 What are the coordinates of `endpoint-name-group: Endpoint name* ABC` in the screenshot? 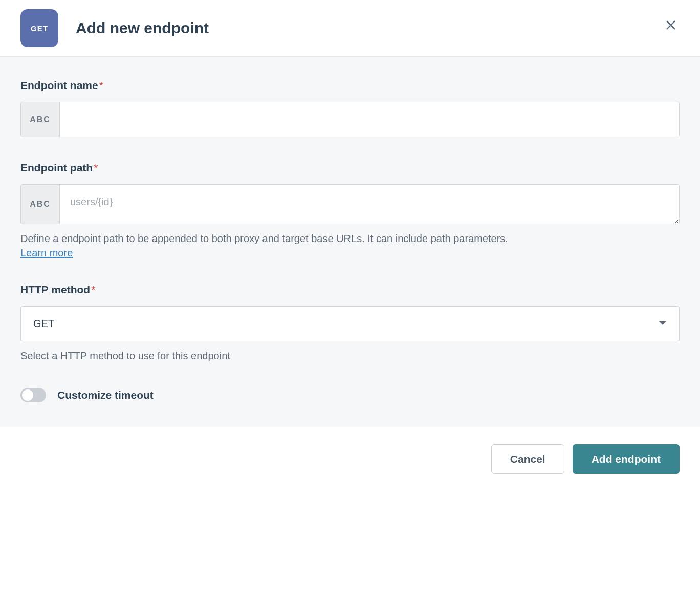 It's located at (350, 109).